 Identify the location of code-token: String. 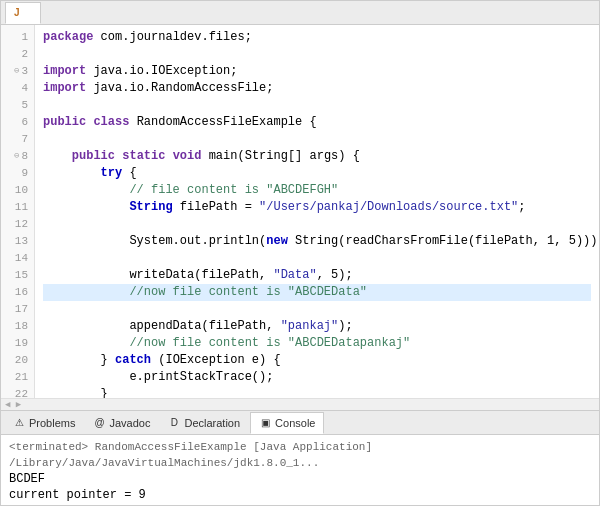
(150, 207).